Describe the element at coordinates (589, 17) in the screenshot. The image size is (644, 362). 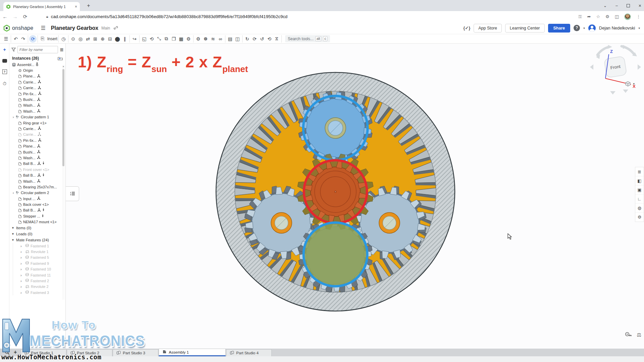
I see `send-icon: ➦` at that location.